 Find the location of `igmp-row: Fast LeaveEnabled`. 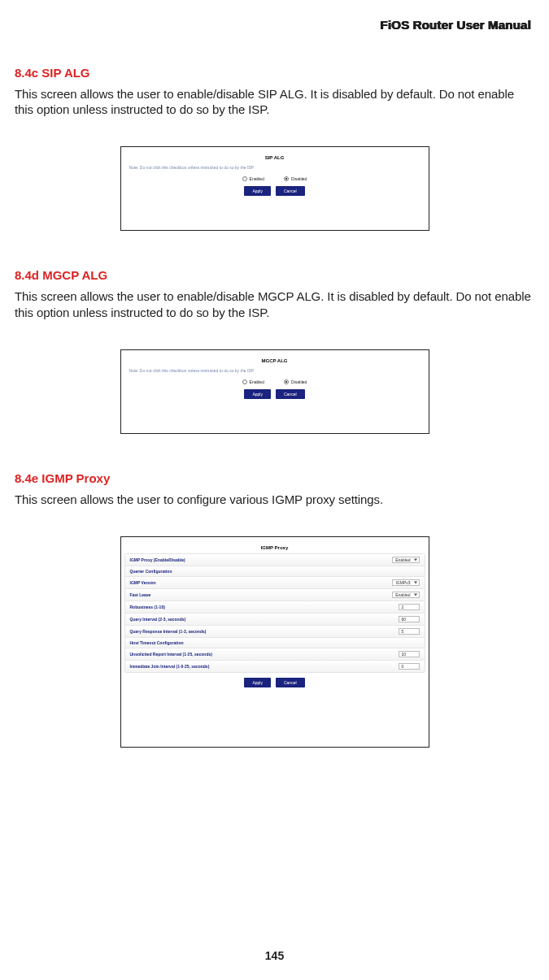

igmp-row: Fast LeaveEnabled is located at coordinates (275, 595).